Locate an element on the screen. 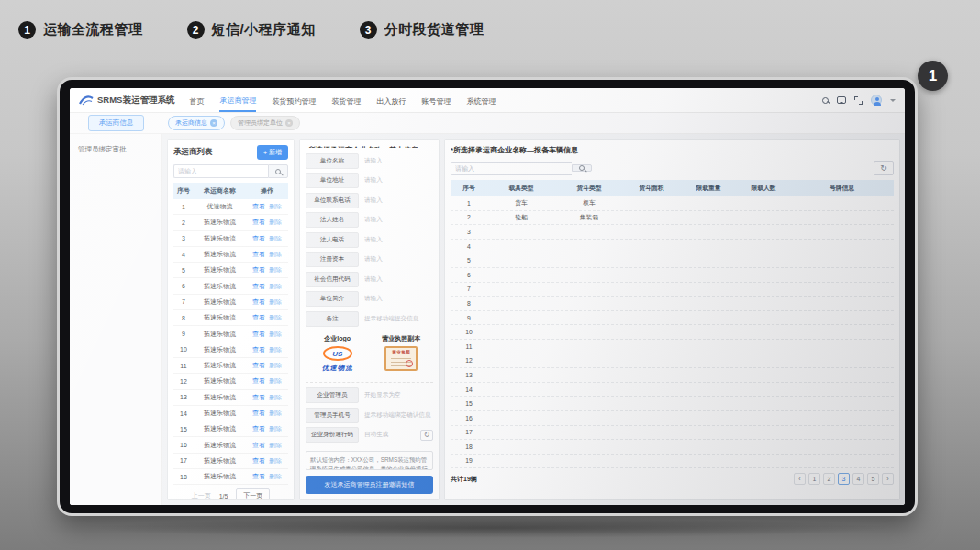  table-row: 13 is located at coordinates (672, 376).